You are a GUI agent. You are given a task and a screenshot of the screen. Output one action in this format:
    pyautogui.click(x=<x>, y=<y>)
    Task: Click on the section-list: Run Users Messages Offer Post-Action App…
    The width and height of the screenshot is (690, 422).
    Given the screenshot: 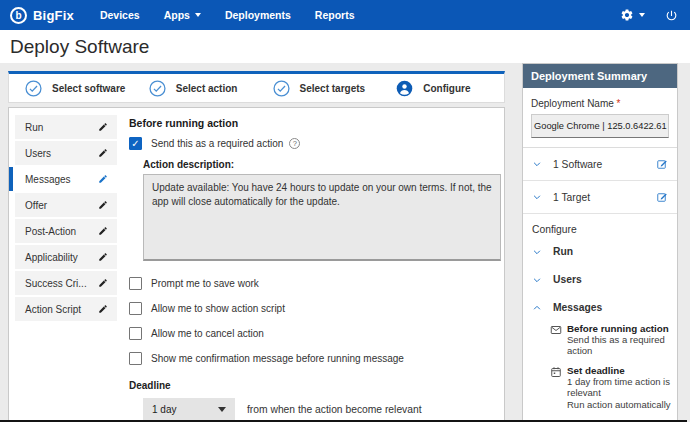 What is the action you would take?
    pyautogui.click(x=63, y=219)
    